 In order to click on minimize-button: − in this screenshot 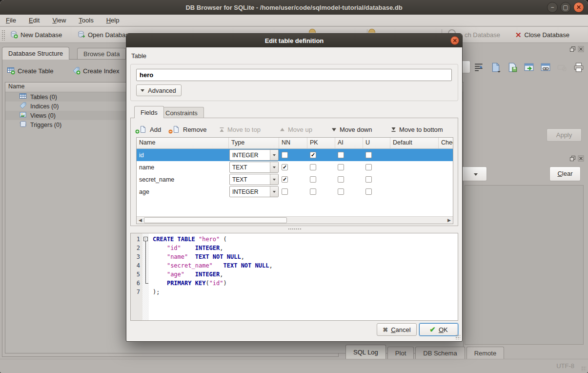, I will do `click(552, 7)`.